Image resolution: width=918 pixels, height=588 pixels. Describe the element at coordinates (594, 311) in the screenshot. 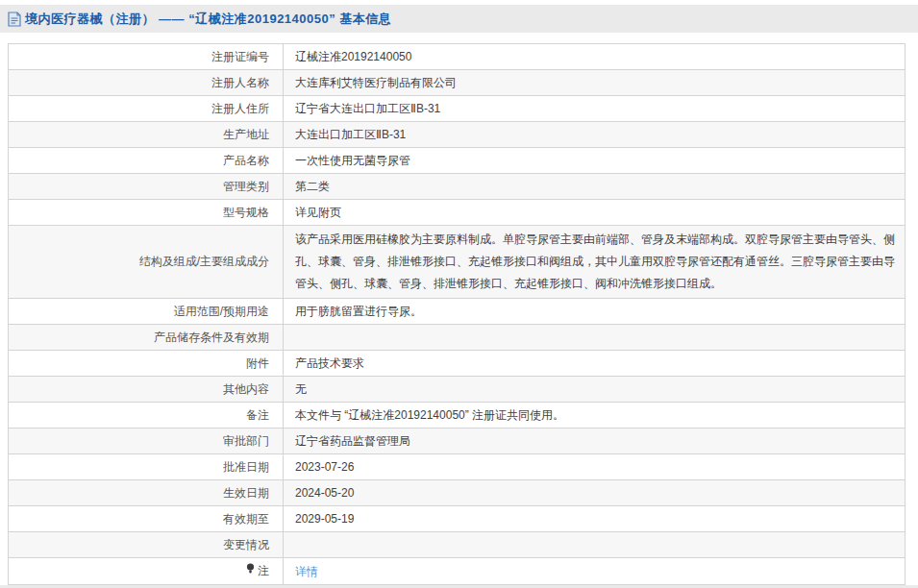

I see `row-value: 用于膀胱留置进行导尿。` at that location.